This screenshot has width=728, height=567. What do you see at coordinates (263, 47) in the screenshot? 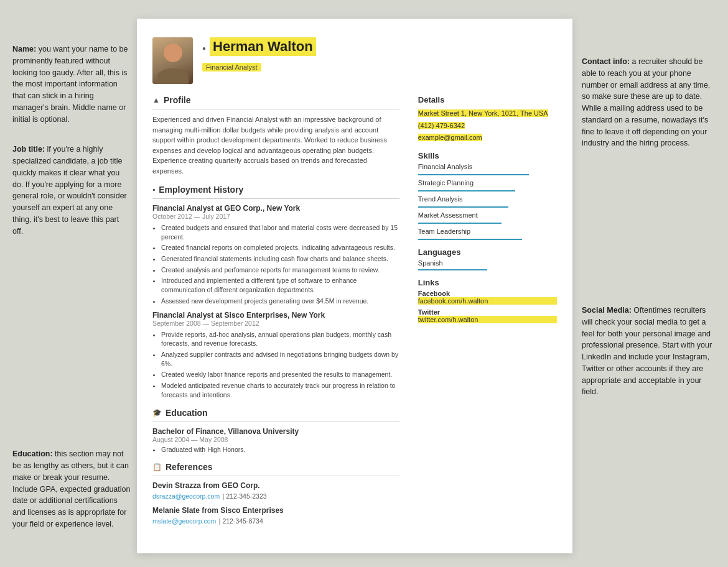
I see `resume-name: Herman Walton` at bounding box center [263, 47].